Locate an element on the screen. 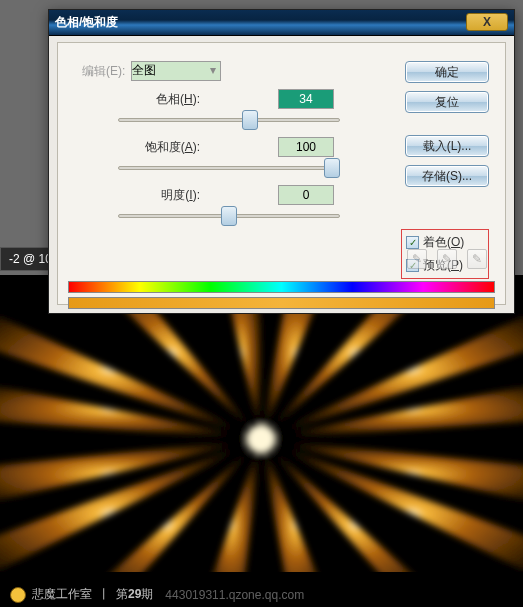 This screenshot has width=523, height=607. hue-input: 34 is located at coordinates (306, 99).